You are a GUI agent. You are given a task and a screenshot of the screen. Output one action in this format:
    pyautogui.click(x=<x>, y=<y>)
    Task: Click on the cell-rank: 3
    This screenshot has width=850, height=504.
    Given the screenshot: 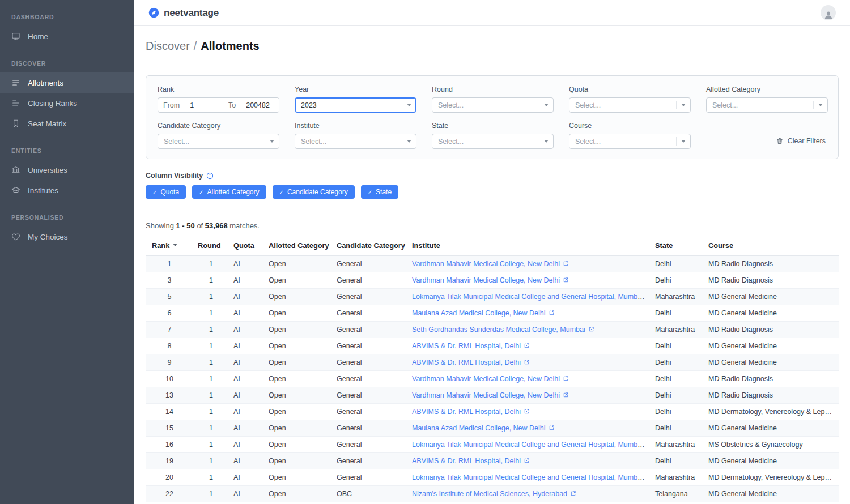 What is the action you would take?
    pyautogui.click(x=169, y=281)
    